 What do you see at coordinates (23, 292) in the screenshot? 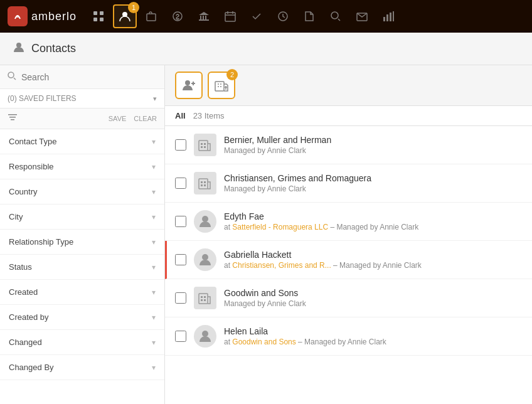
I see `filter-label: Created` at bounding box center [23, 292].